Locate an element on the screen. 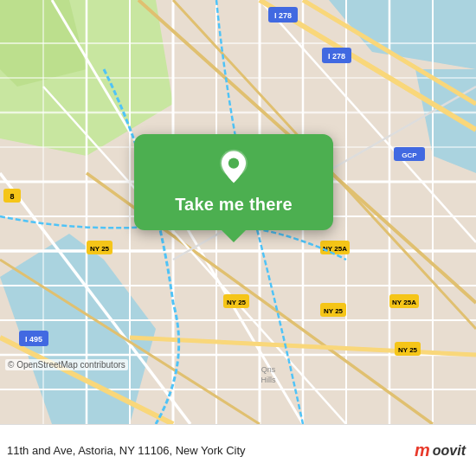  svg-text: Hills is located at coordinates (268, 380).